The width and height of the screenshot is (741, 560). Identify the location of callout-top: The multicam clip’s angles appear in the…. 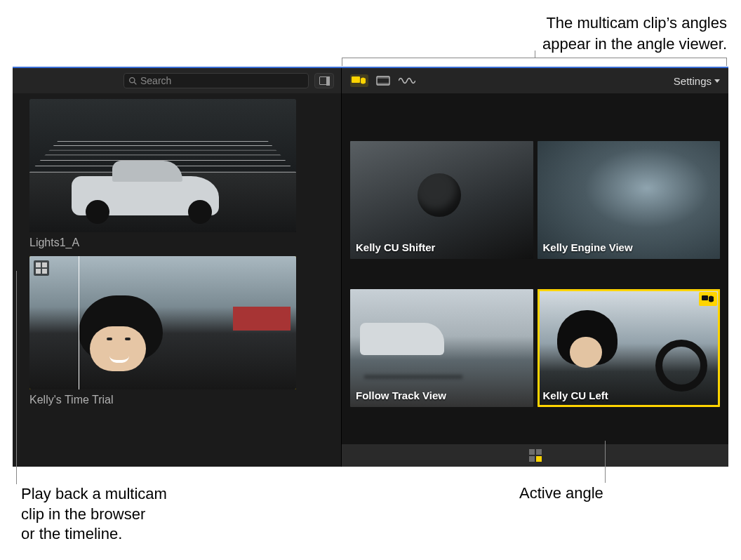
(509, 34).